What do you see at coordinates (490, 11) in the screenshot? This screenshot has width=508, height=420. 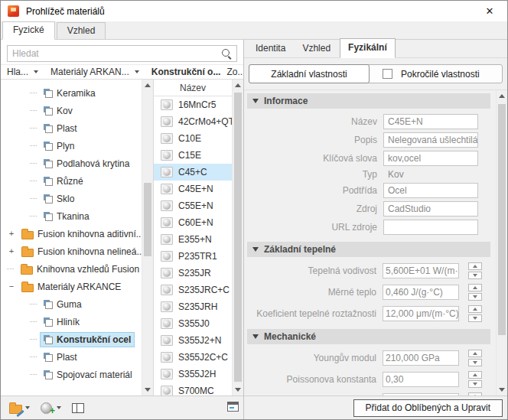 I see `close-icon: ✕` at bounding box center [490, 11].